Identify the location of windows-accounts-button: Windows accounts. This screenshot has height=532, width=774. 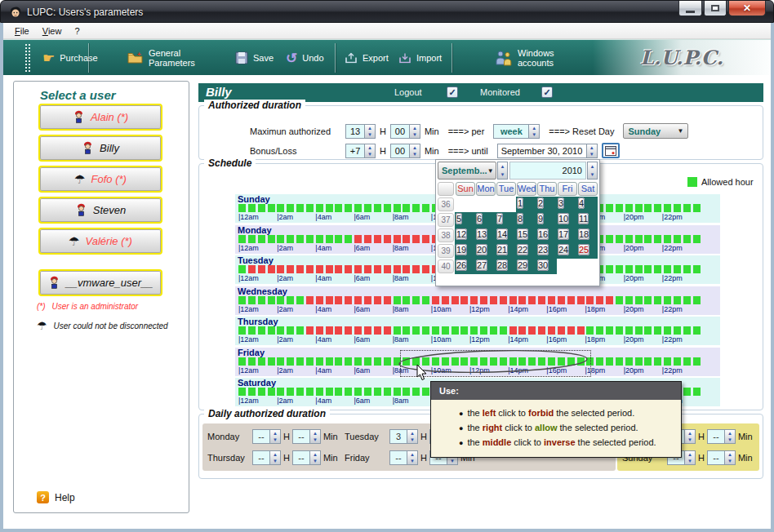
(524, 58).